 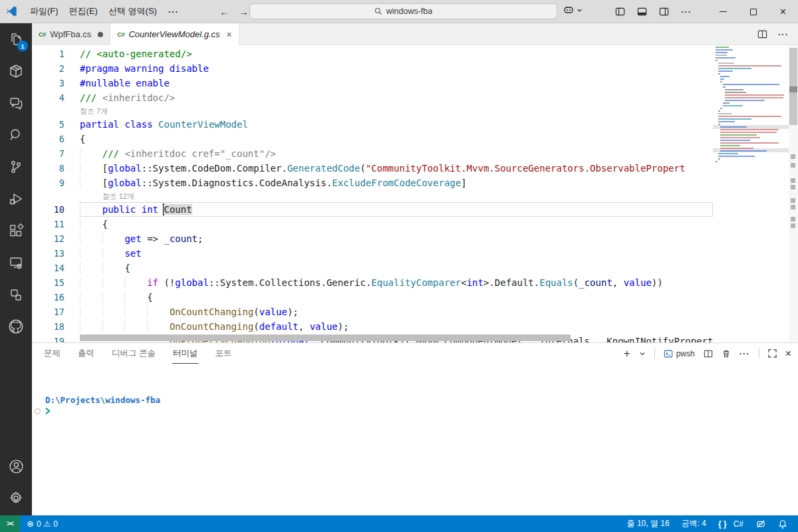 What do you see at coordinates (372, 327) in the screenshot?
I see `code-line-18: 18 OnCountChanging(default, value);` at bounding box center [372, 327].